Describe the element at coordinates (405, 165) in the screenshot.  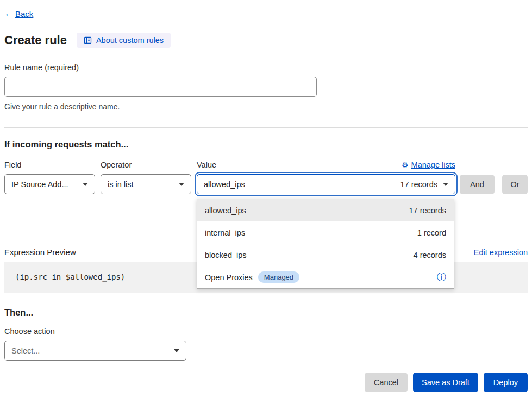
I see `gear-icon: ⚙` at that location.